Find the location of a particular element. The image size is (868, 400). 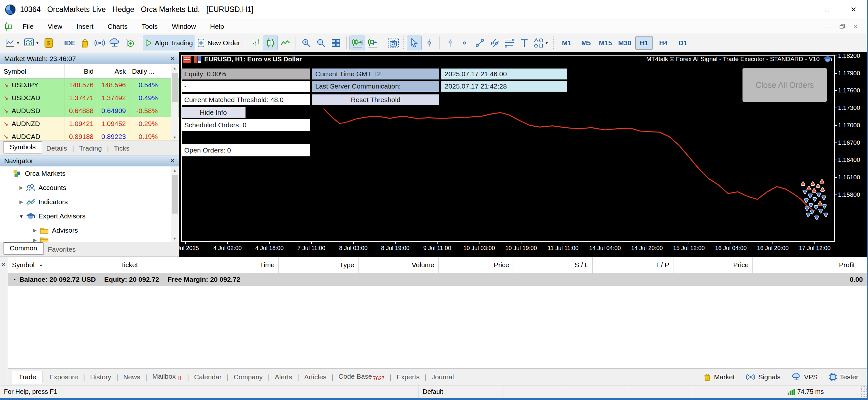

reset-threshold-button: Reset Threshold is located at coordinates (375, 100).